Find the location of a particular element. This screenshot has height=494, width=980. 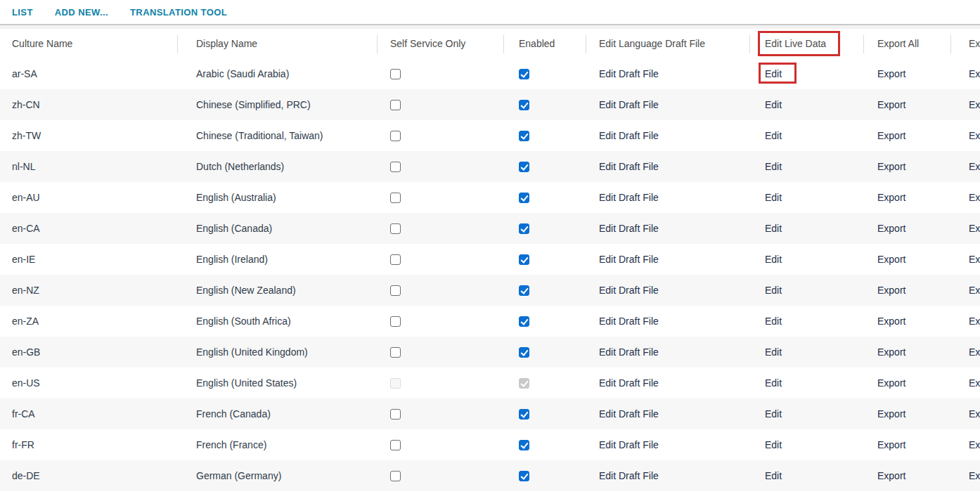

export-all-cell: Export is located at coordinates (907, 445).